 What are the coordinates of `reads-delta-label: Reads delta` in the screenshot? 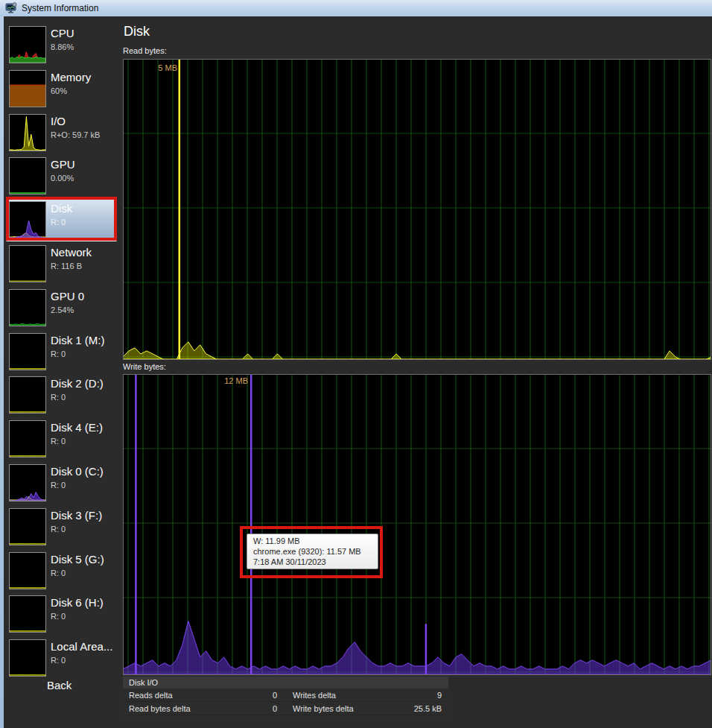 It's located at (150, 695).